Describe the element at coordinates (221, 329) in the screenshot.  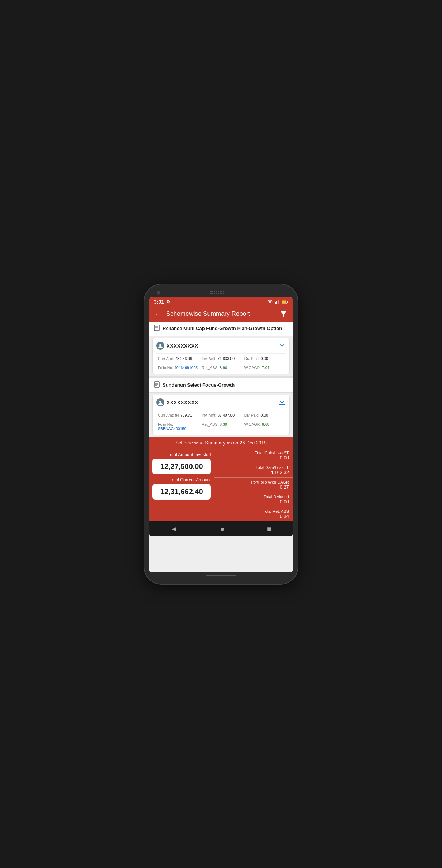
I see `scheme1-header: Reliance Multi Cap Fund-Growth Plan-Grow…` at that location.